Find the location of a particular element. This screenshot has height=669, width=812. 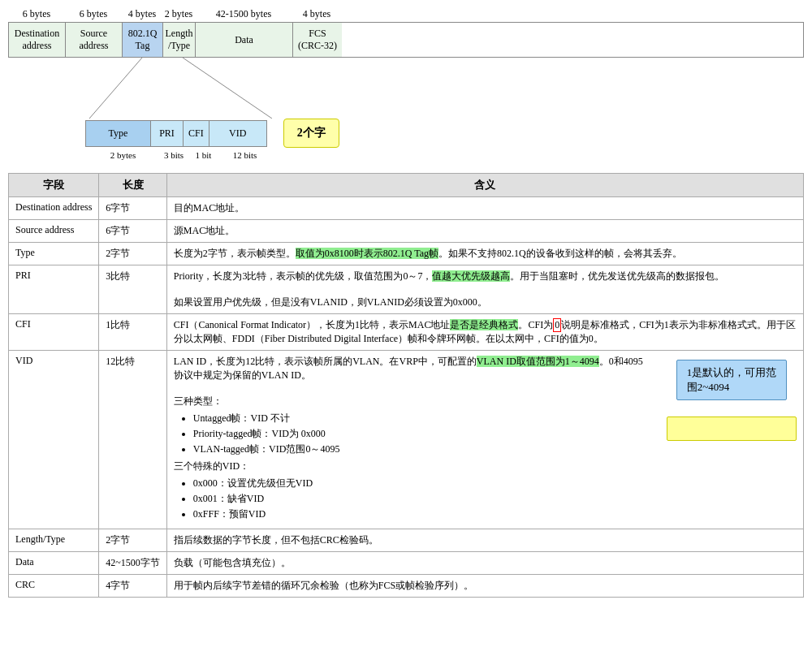

field-pri: PRI is located at coordinates (54, 290).